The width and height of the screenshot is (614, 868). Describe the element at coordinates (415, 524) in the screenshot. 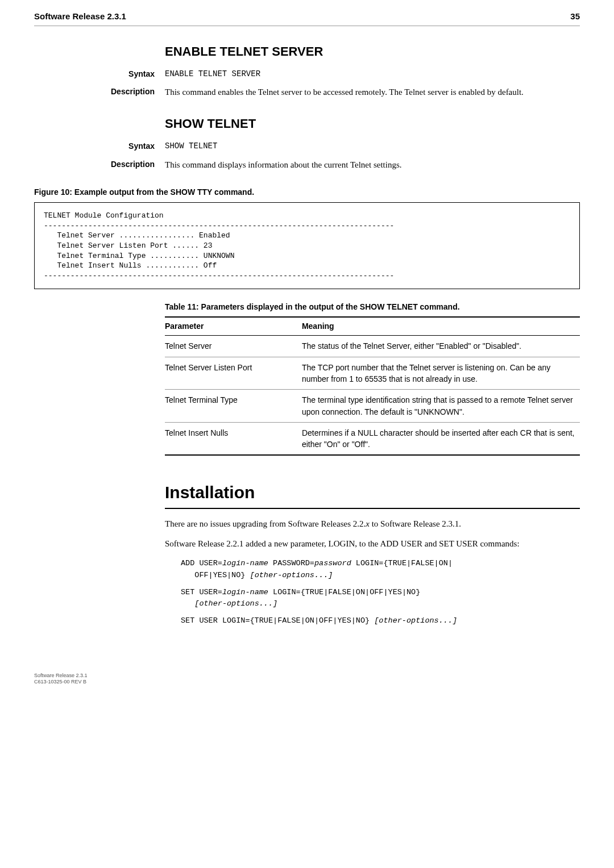

I see `text-fragment: to Software Release 2.3.1.` at that location.